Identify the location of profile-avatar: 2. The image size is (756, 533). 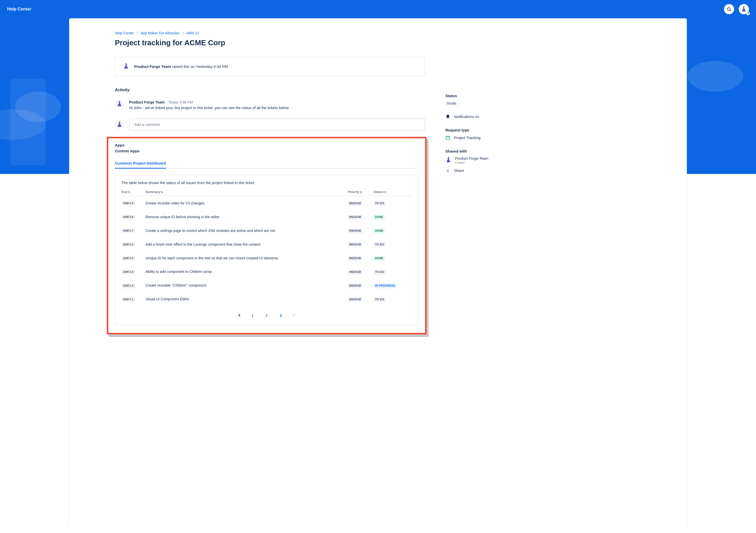
(744, 9).